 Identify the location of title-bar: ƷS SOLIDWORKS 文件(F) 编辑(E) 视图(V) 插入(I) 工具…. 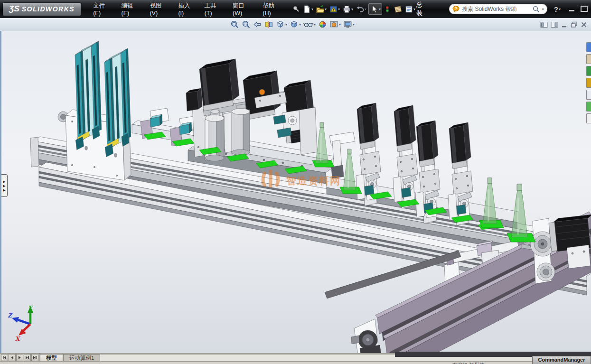
(295, 9).